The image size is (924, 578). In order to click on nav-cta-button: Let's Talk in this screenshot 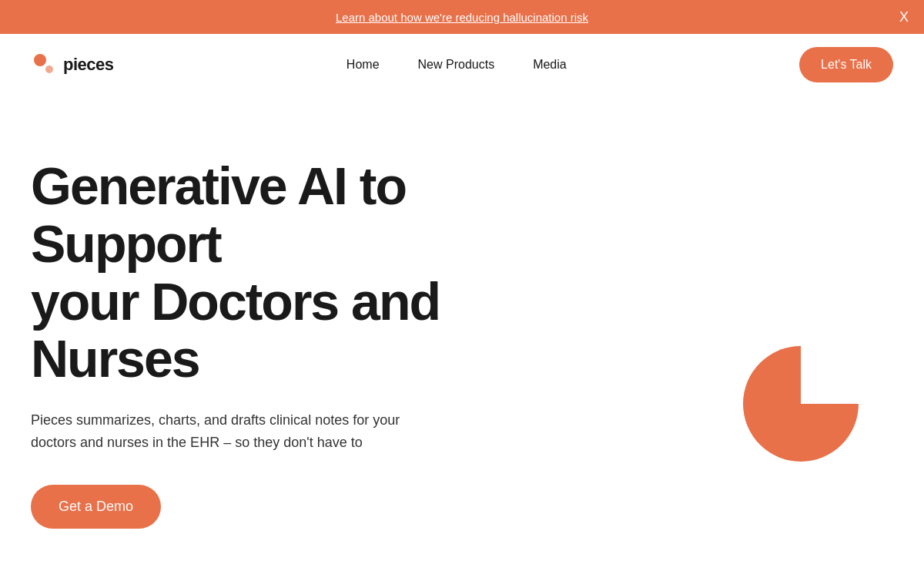, I will do `click(846, 65)`.